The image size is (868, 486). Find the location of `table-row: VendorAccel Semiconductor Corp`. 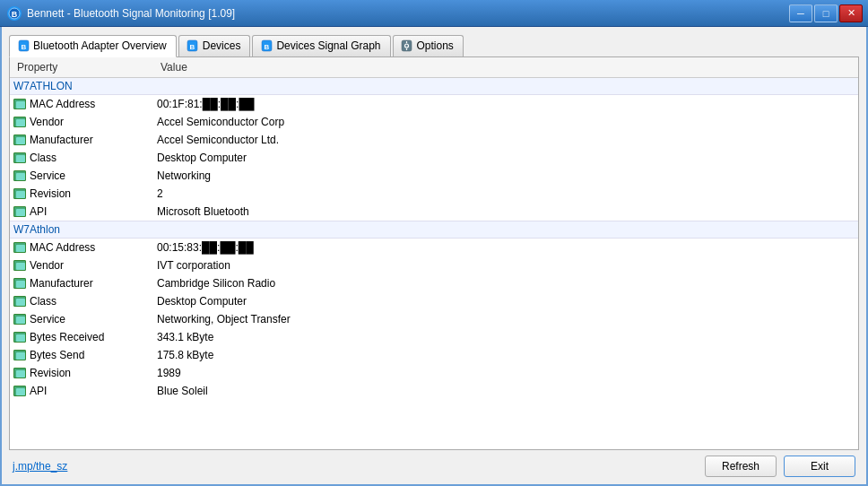

table-row: VendorAccel Semiconductor Corp is located at coordinates (434, 122).